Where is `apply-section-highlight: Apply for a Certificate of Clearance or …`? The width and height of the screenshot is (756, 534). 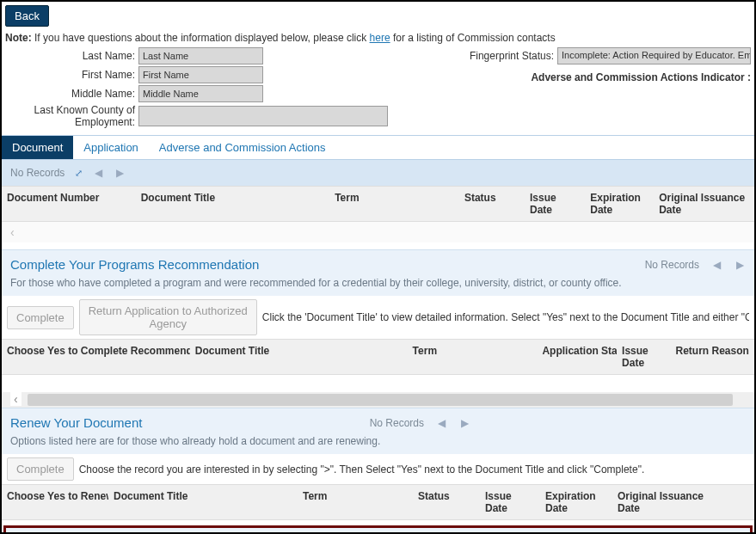
apply-section-highlight: Apply for a Certificate of Clearance or … is located at coordinates (378, 530).